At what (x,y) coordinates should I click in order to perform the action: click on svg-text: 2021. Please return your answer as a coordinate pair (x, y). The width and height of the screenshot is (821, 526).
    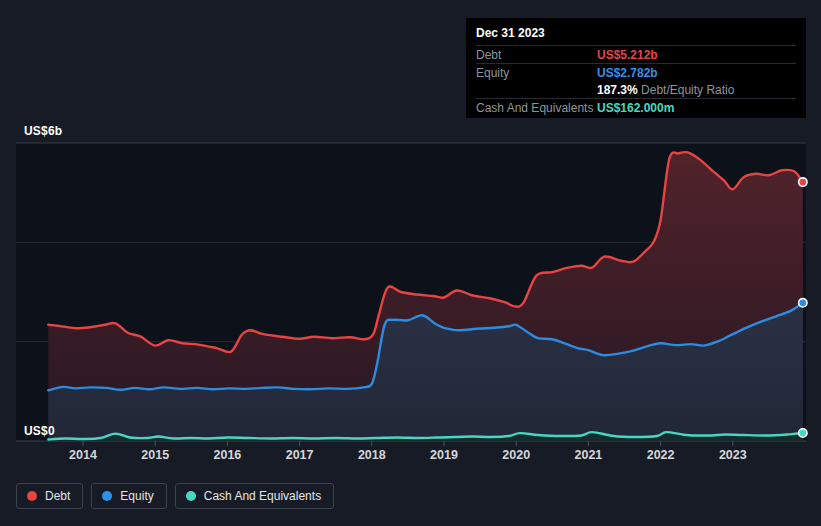
    Looking at the image, I should click on (588, 455).